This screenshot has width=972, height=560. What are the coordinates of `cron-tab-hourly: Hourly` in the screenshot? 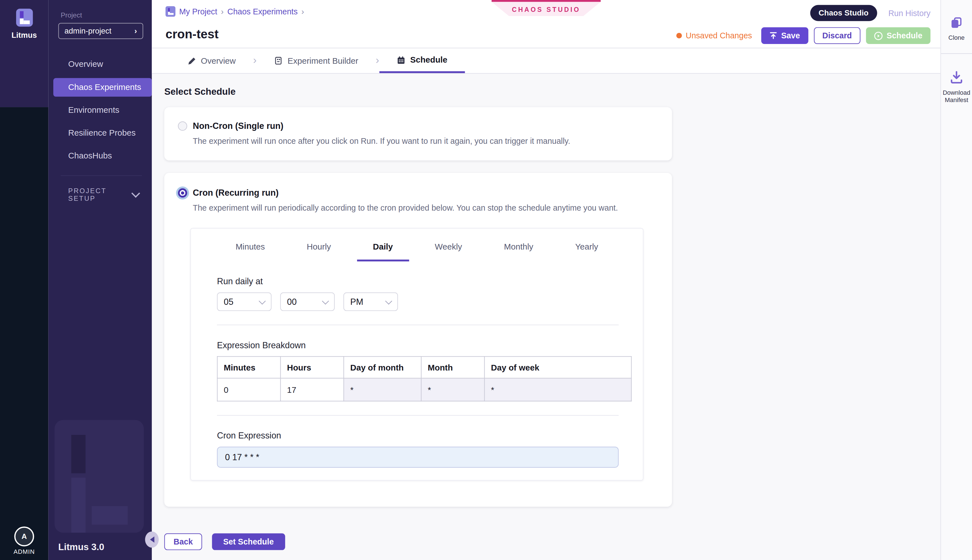 It's located at (318, 252).